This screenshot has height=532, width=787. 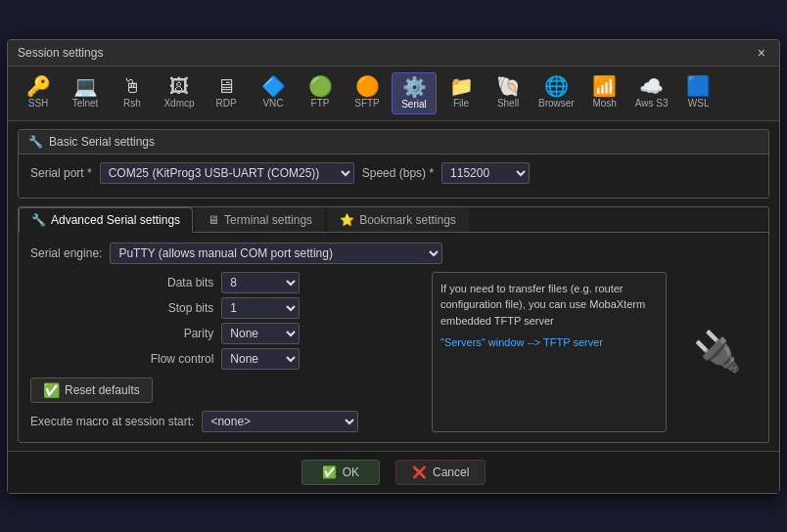 I want to click on toolbar-item-awss3: ☁️ Aws S3, so click(x=652, y=94).